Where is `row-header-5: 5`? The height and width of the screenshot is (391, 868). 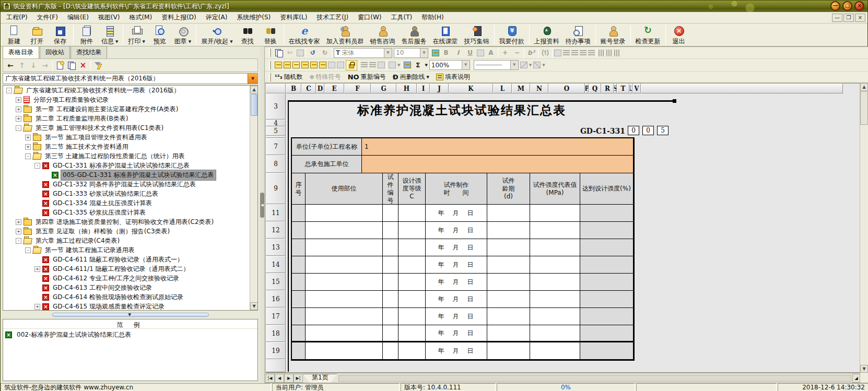 row-header-5: 5 is located at coordinates (276, 131).